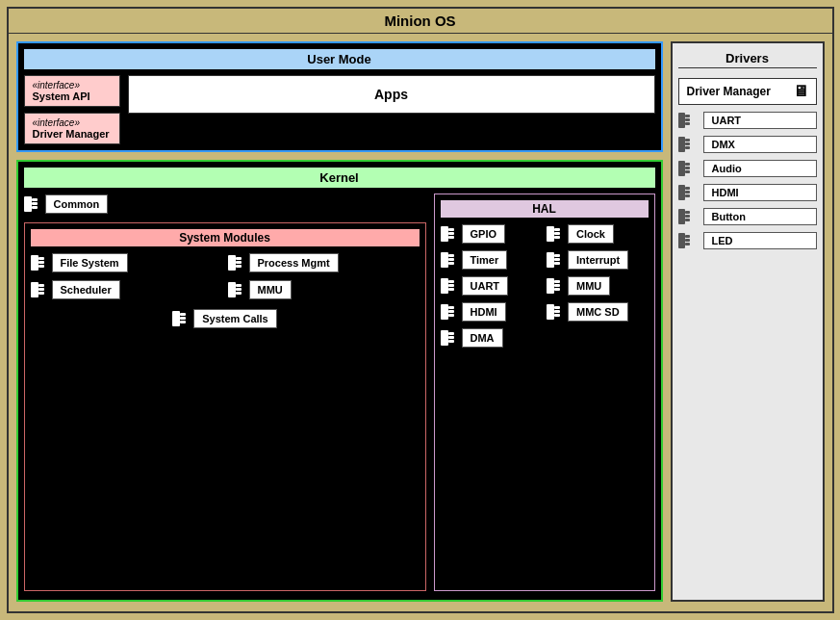 Image resolution: width=840 pixels, height=620 pixels. Describe the element at coordinates (598, 286) in the screenshot. I see `hal-mmu-component: MMU` at that location.